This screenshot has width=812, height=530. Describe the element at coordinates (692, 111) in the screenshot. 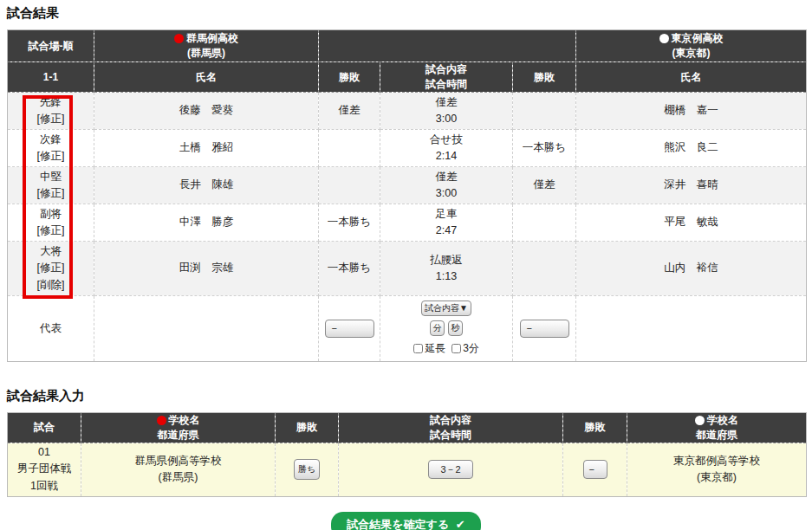

I see `right-name-cell: 棚橋 嘉一` at that location.